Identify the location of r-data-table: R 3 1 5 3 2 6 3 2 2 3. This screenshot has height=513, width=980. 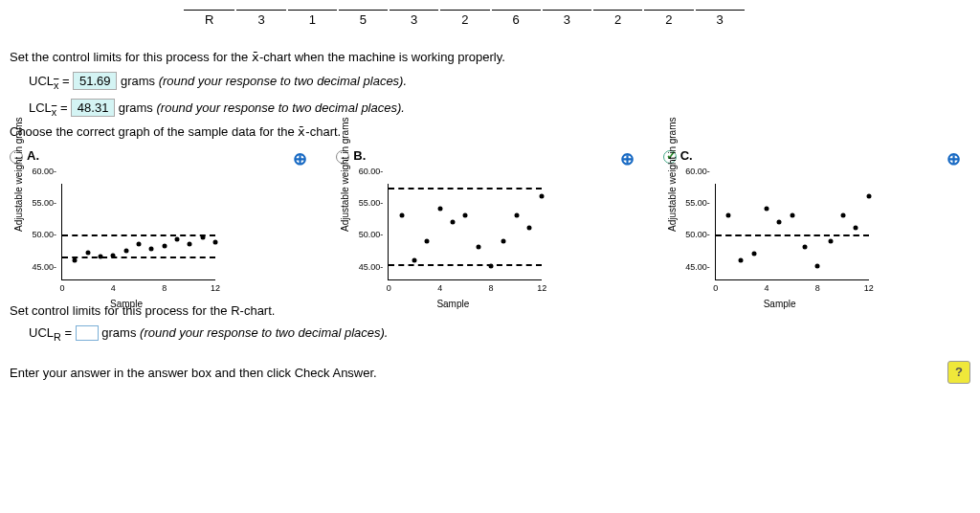
(464, 19).